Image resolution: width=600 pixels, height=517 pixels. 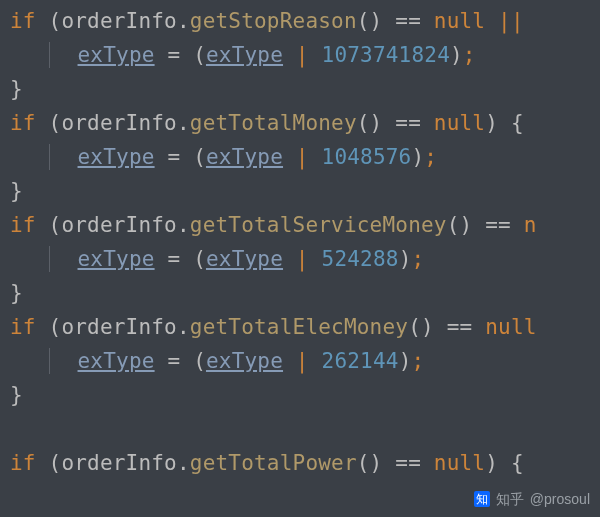 What do you see at coordinates (510, 499) in the screenshot?
I see `watermark-site: 知乎` at bounding box center [510, 499].